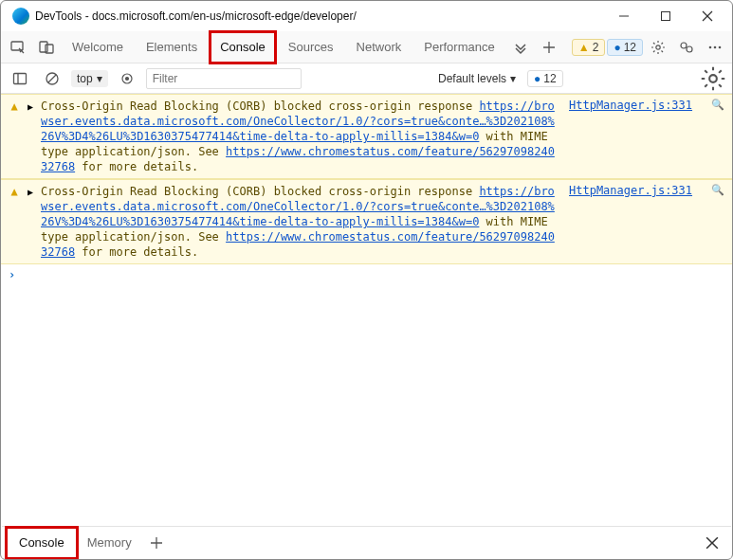 The height and width of the screenshot is (560, 733). Describe the element at coordinates (89, 79) in the screenshot. I see `context-selector: top▾` at that location.